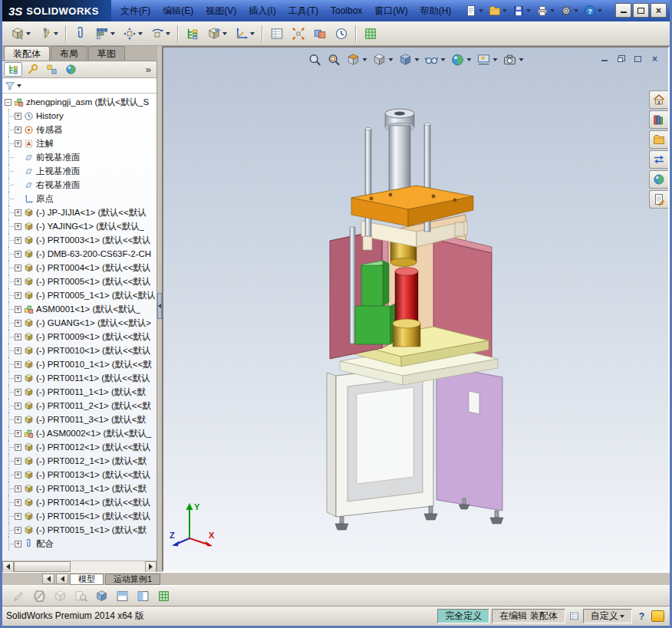 This screenshot has width=672, height=628. I want to click on tree-item: +(-) ASM0002<1> (默认<默认_, so click(80, 433).